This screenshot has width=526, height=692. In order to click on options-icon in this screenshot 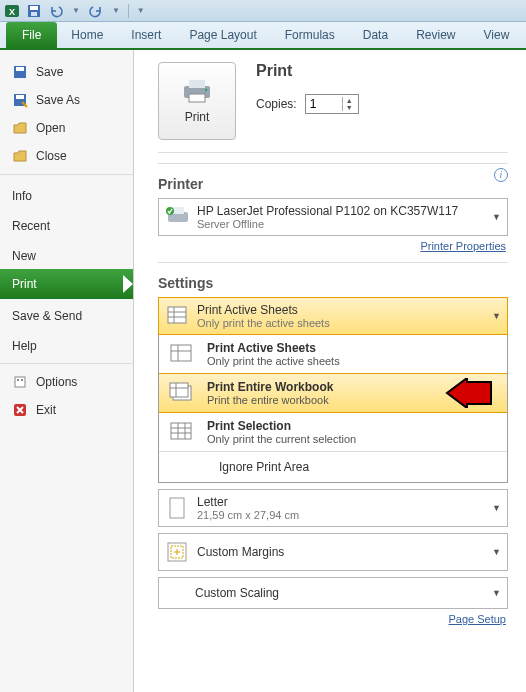, I will do `click(20, 382)`.